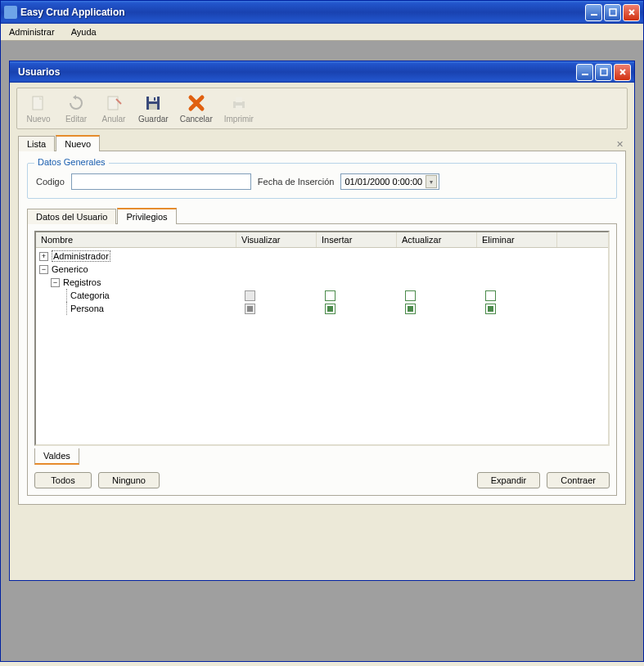  I want to click on input-codigo, so click(161, 182).